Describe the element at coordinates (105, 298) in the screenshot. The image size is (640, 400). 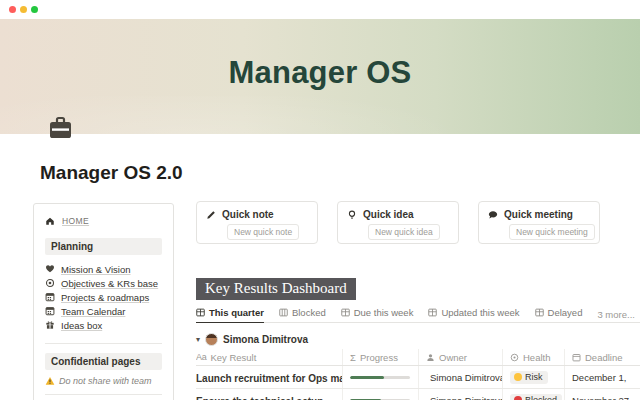
I see `sidebar-item-label: Projects & roadmaps` at that location.